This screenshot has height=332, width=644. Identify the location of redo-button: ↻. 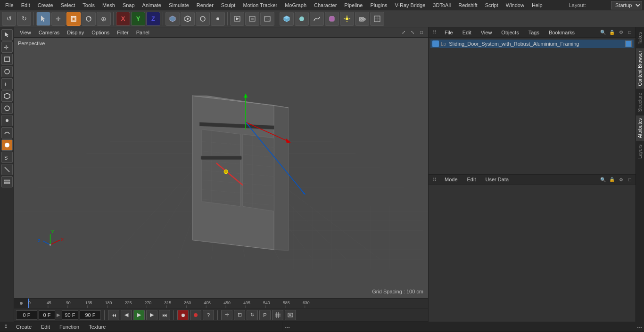
(24, 19).